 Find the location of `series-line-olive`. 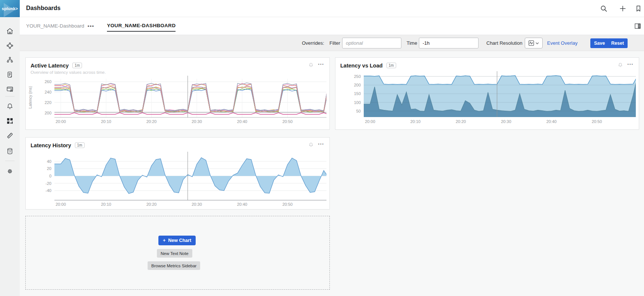

series-line-olive is located at coordinates (192, 99).